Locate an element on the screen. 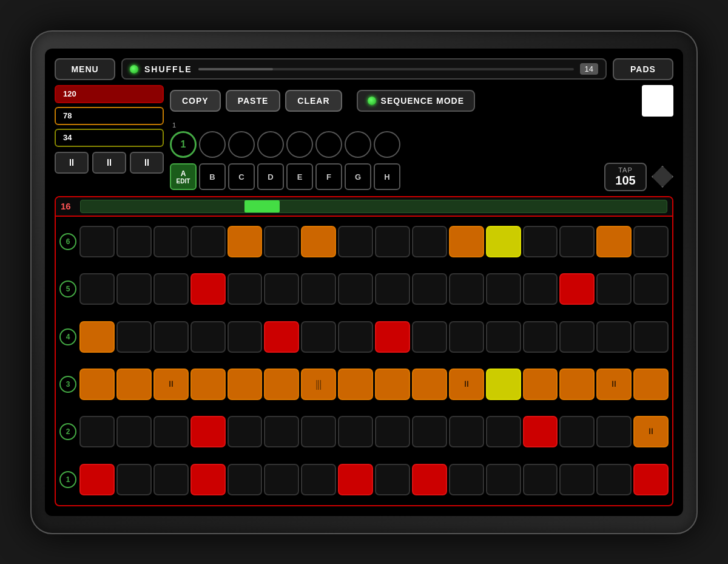  pad-r1-c15 is located at coordinates (614, 480).